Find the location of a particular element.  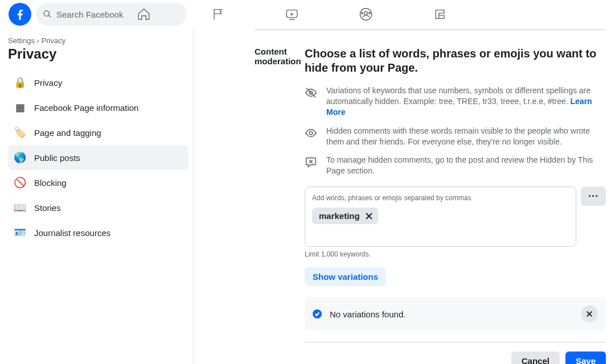

groups-icon is located at coordinates (366, 14).